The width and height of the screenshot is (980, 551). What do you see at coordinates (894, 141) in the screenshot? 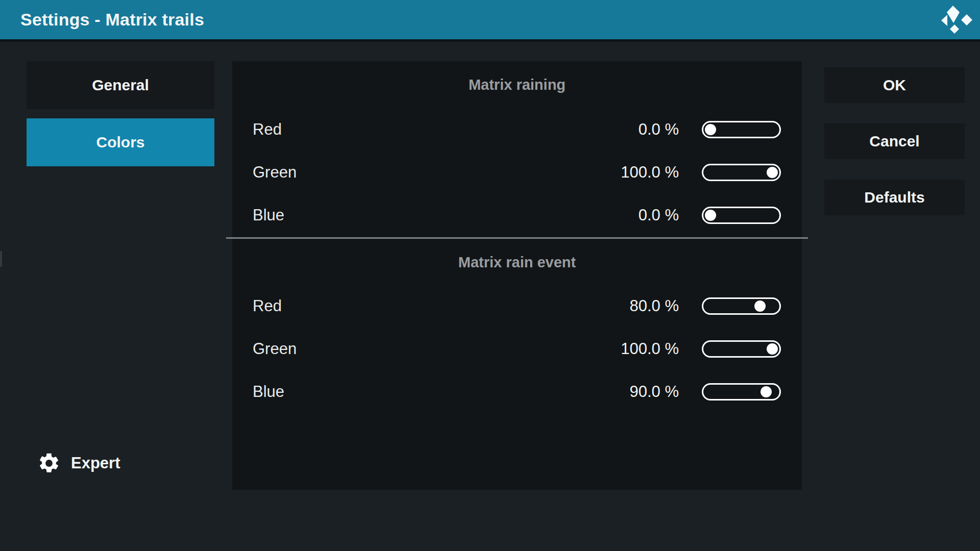
I see `cancel-button-label: Cancel` at bounding box center [894, 141].